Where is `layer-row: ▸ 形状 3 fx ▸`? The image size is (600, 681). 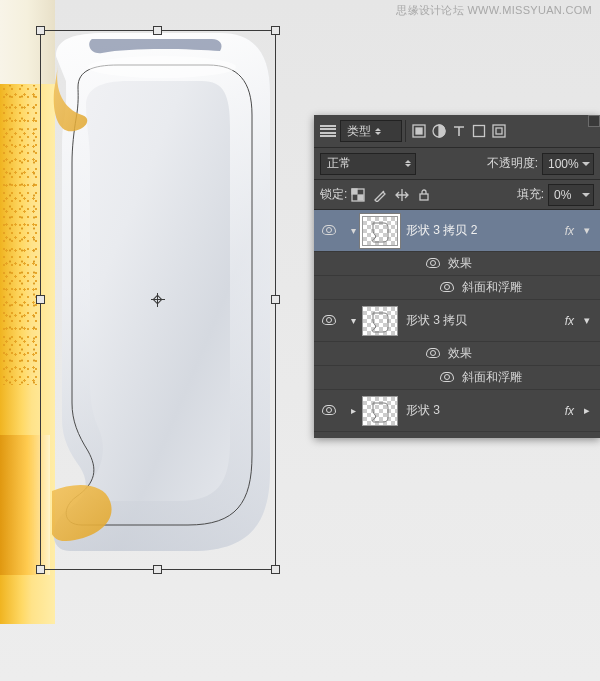
layer-row: ▸ 形状 3 fx ▸ is located at coordinates (457, 411).